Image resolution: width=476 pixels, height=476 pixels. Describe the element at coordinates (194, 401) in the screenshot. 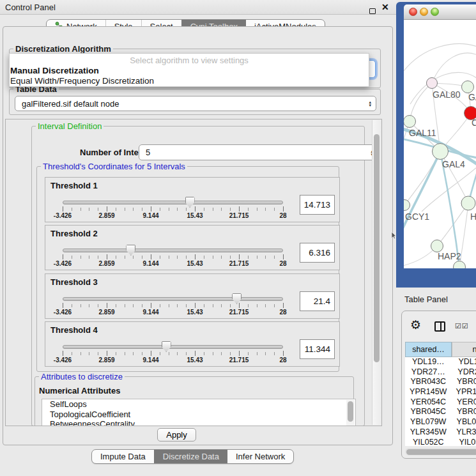

I see `attributes-group: Attributes to discretize Numerical Attri…` at that location.